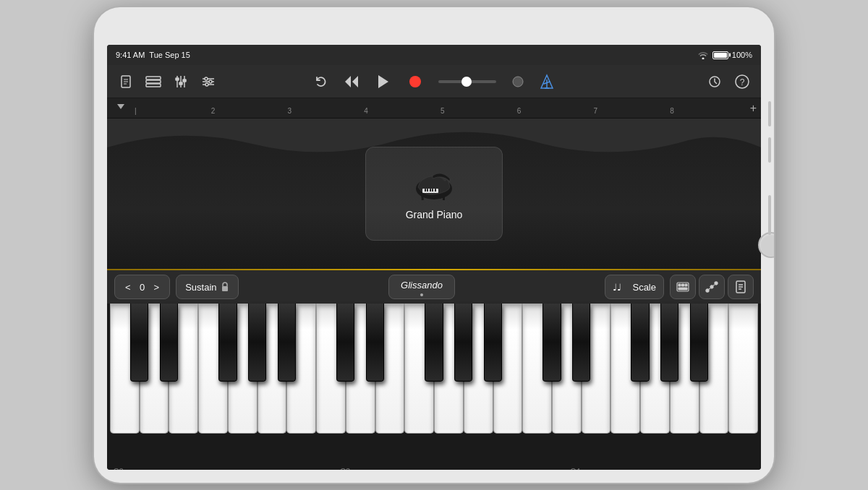 This screenshot has width=868, height=490. I want to click on c4-label: C4, so click(575, 468).